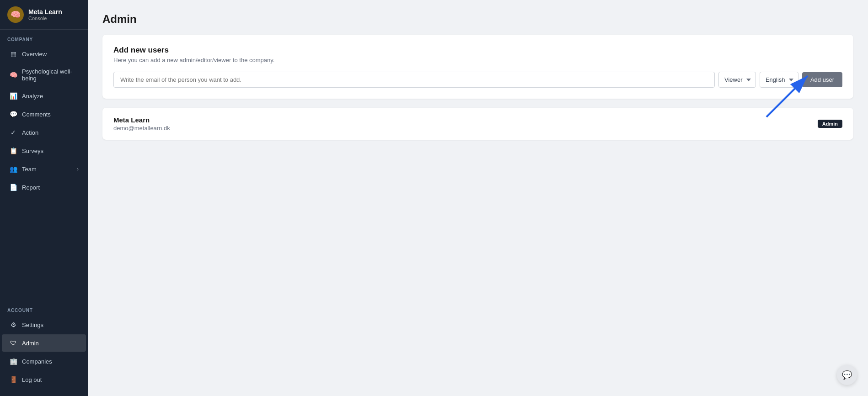 Image resolution: width=868 pixels, height=396 pixels. I want to click on page-title: Admin, so click(478, 19).